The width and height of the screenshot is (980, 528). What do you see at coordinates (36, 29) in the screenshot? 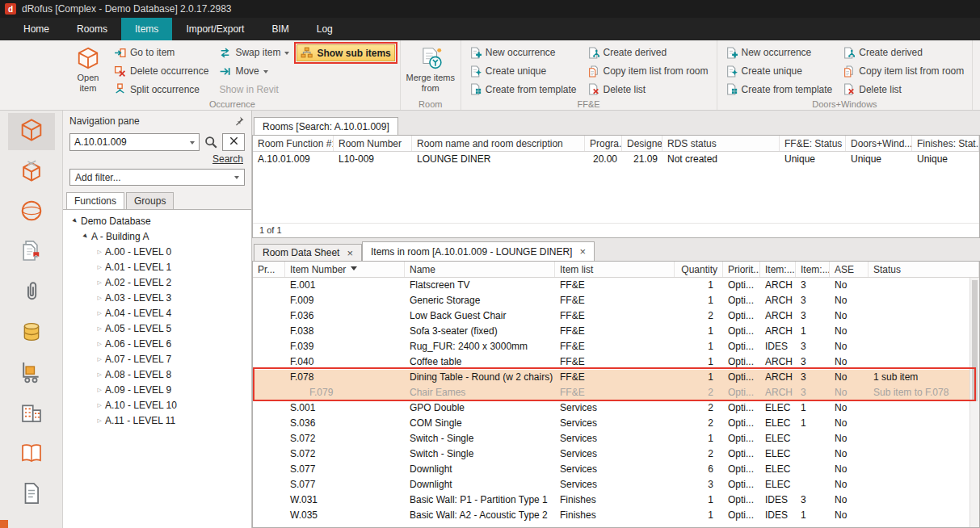
I see `menu-tab: Home` at bounding box center [36, 29].